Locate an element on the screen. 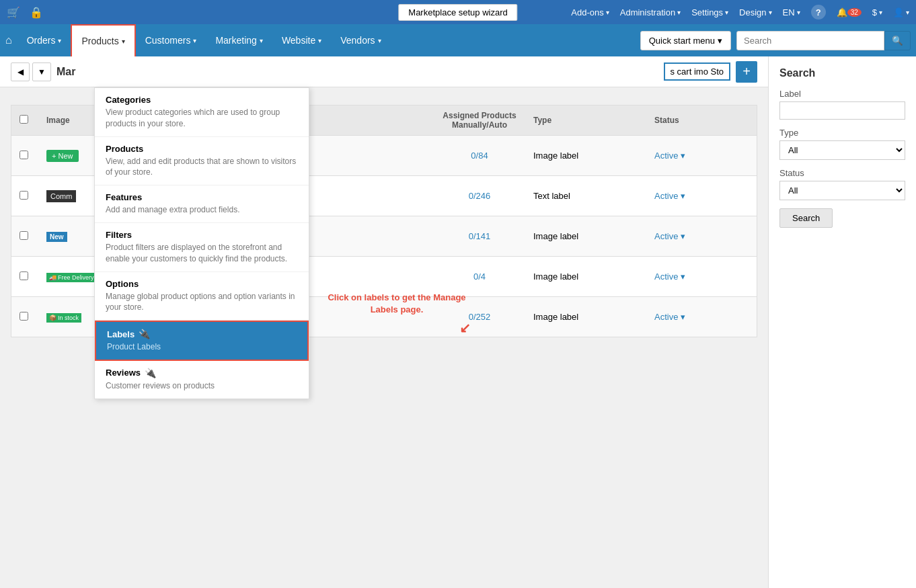 This screenshot has height=588, width=916. nav-bar: ⌂ Orders ▾ Products ▾ Customers ▾ Market… is located at coordinates (458, 40).